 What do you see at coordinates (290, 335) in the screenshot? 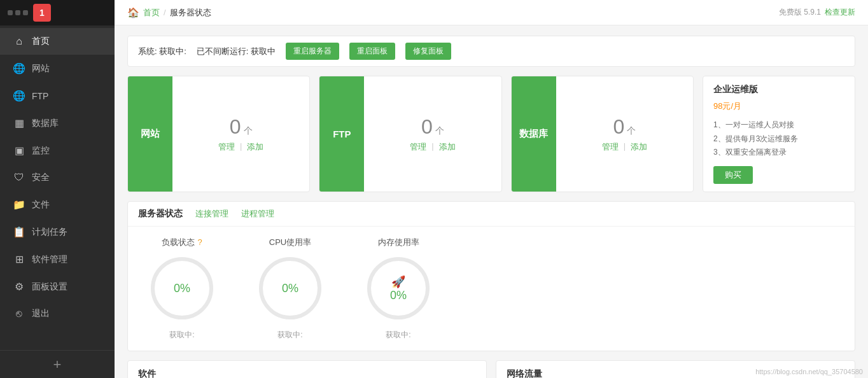
I see `cpu-gauge-sub: 获取中:` at bounding box center [290, 335].